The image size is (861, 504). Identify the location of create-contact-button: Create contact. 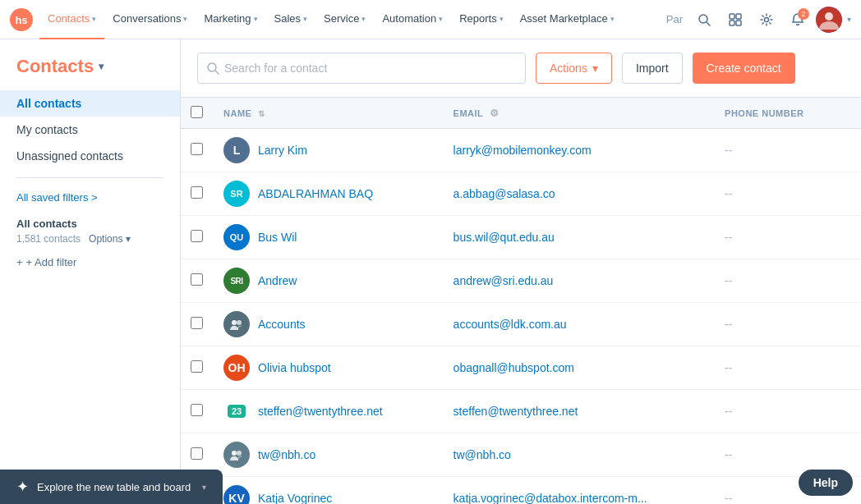
(744, 68).